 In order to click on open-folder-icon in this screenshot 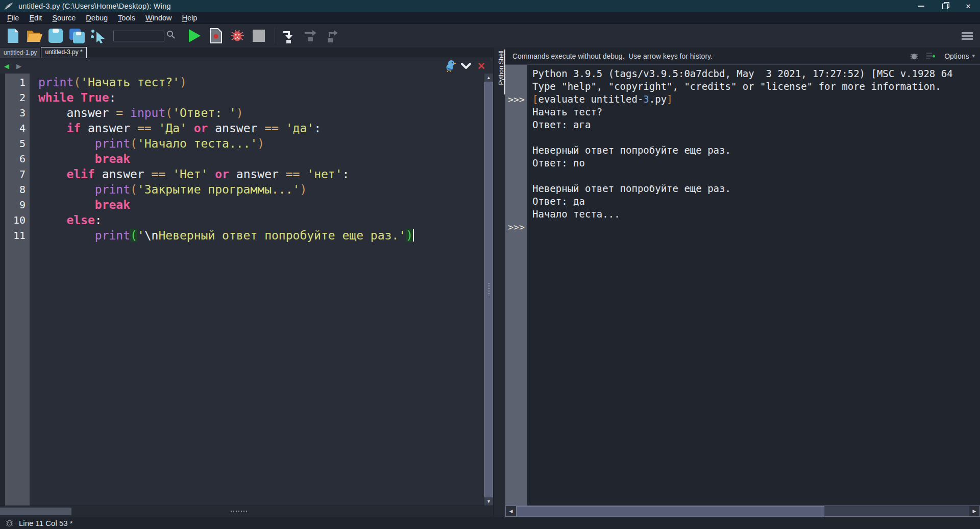, I will do `click(34, 36)`.